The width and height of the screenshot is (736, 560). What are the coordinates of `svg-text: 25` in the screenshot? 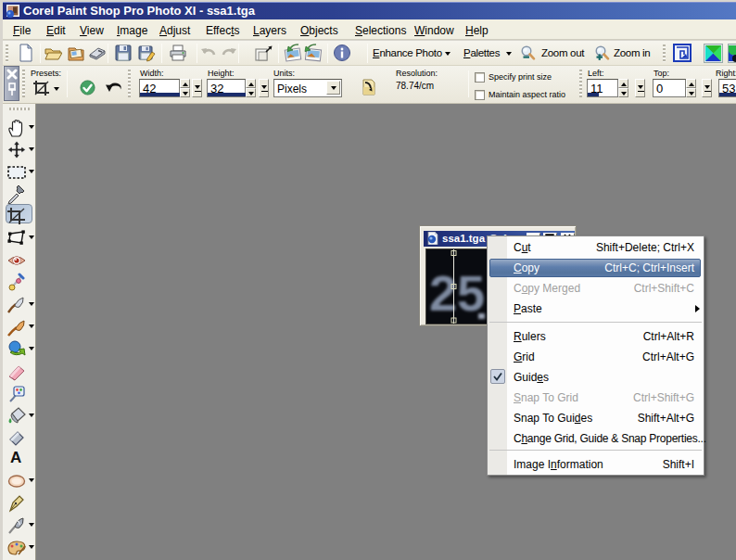 It's located at (457, 293).